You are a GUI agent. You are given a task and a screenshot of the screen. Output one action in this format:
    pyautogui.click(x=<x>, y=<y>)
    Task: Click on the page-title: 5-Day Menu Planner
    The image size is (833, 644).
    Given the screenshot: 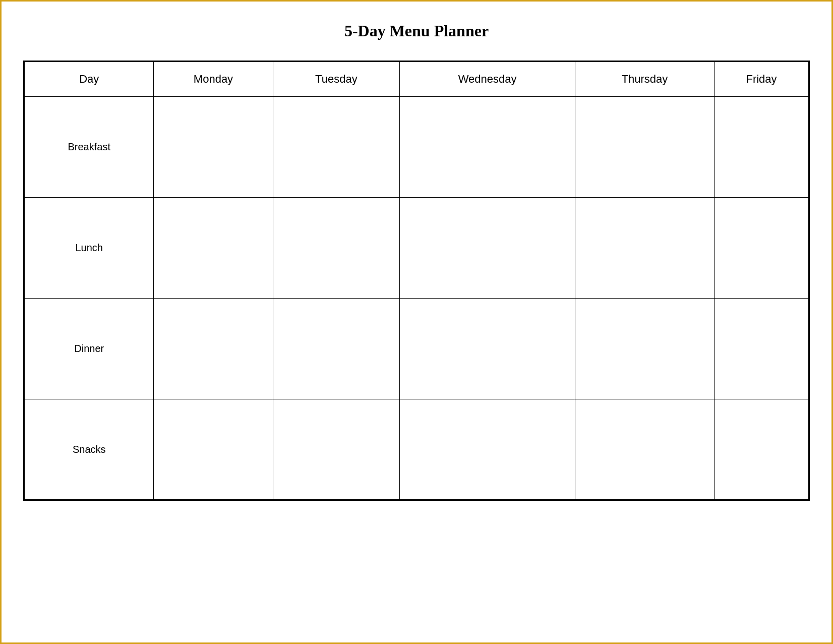 What is the action you would take?
    pyautogui.click(x=416, y=31)
    